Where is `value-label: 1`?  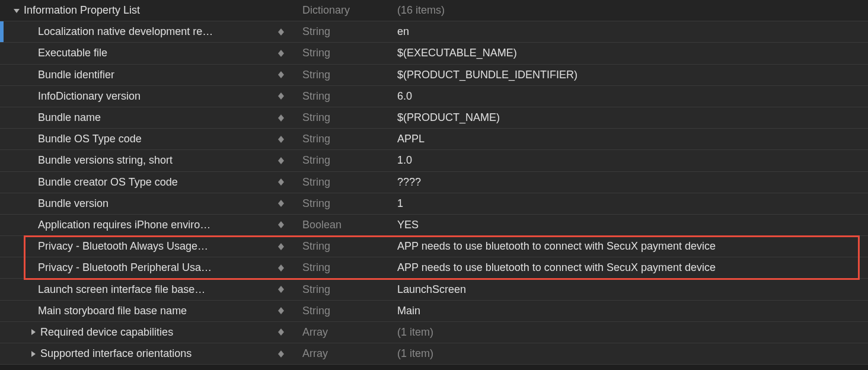 value-label: 1 is located at coordinates (630, 204).